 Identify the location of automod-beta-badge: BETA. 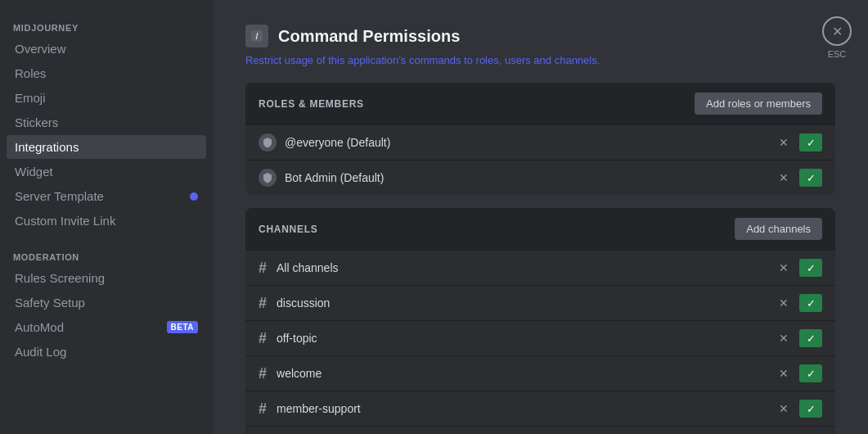
(182, 328).